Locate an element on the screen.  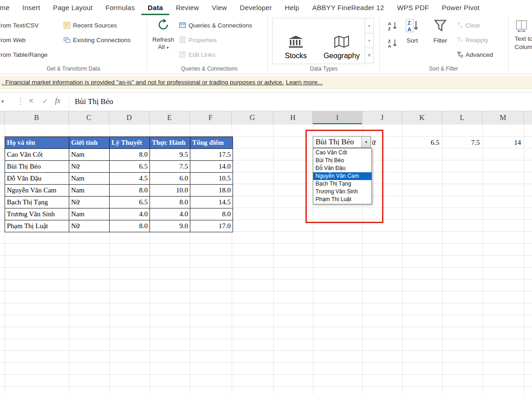
properties-button: Properties is located at coordinates (198, 40).